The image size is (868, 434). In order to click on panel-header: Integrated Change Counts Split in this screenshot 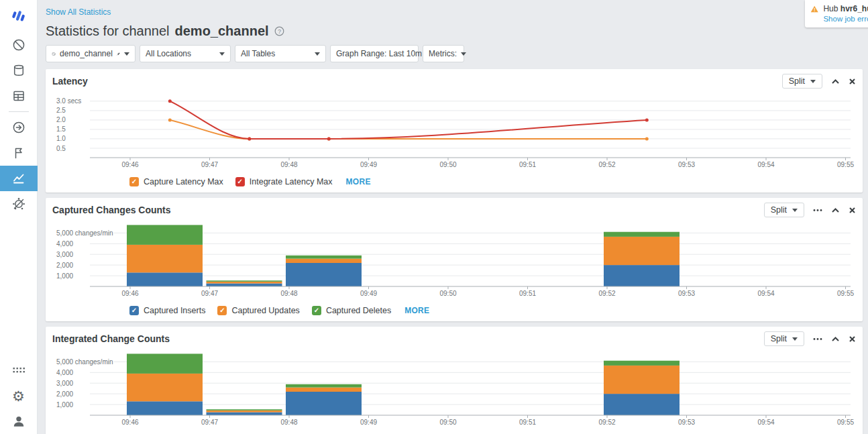, I will do `click(454, 337)`.